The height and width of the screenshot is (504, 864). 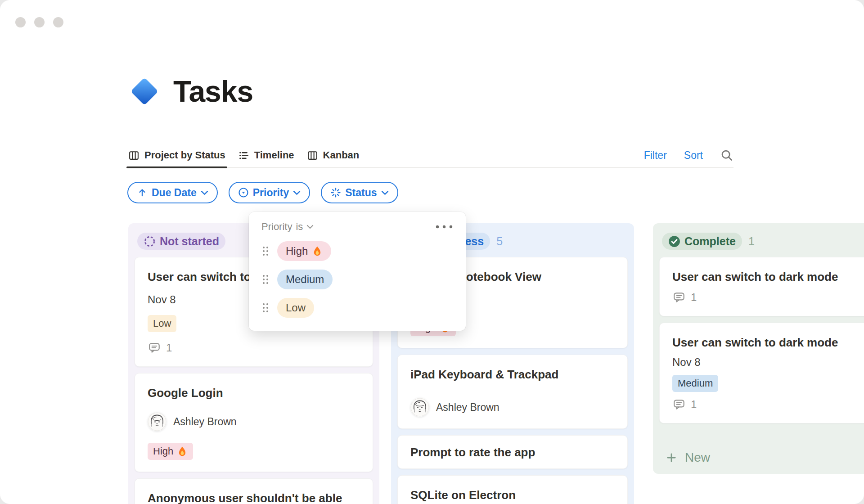 What do you see at coordinates (357, 227) in the screenshot?
I see `dropdown-header: Priority is` at bounding box center [357, 227].